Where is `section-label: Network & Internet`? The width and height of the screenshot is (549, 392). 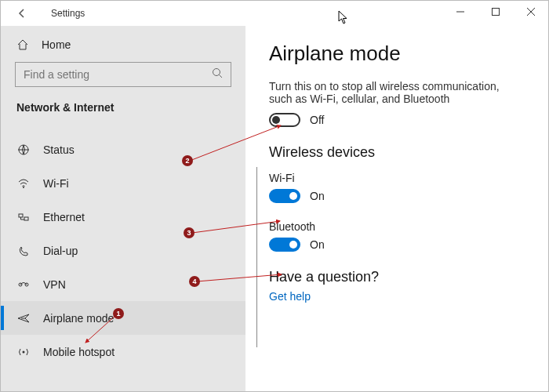
section-label: Network & Internet is located at coordinates (123, 110).